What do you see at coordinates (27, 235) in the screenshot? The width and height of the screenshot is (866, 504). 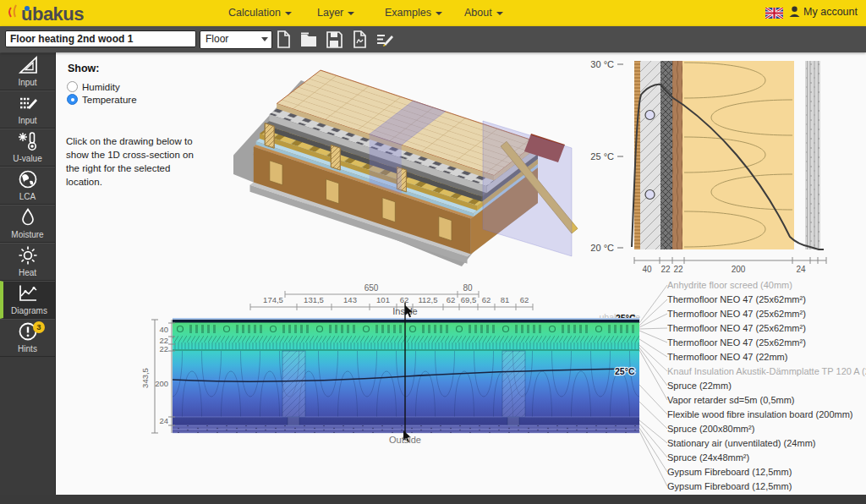 I see `sidebar-item-label: Moisture` at bounding box center [27, 235].